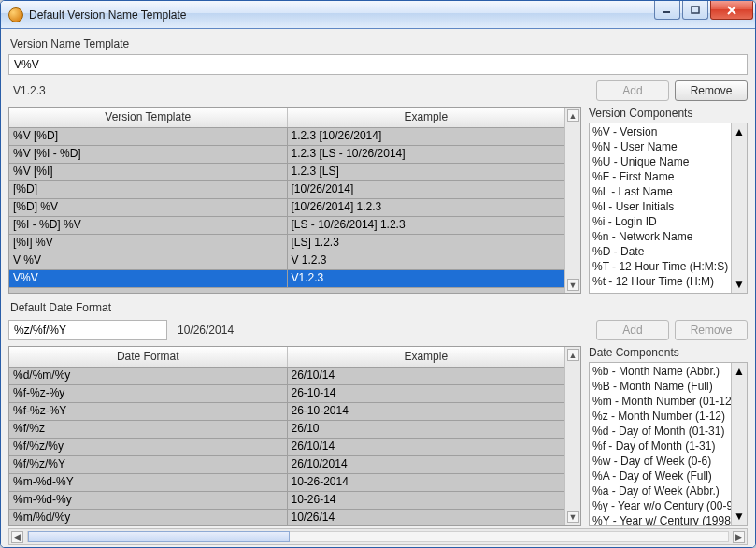 This screenshot has width=756, height=548. Describe the element at coordinates (88, 330) in the screenshot. I see `date-format-input` at that location.